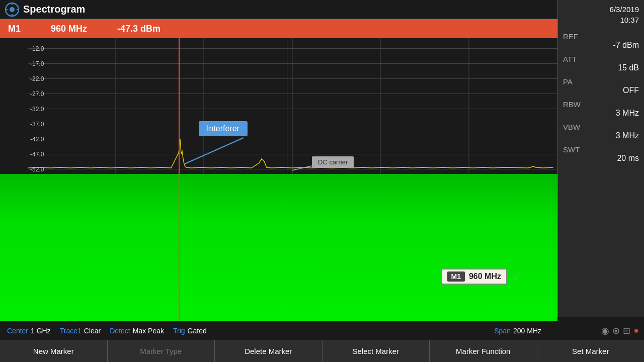 Image resolution: width=644 pixels, height=362 pixels. What do you see at coordinates (148, 331) in the screenshot?
I see `detect-value: Max Peak` at bounding box center [148, 331].